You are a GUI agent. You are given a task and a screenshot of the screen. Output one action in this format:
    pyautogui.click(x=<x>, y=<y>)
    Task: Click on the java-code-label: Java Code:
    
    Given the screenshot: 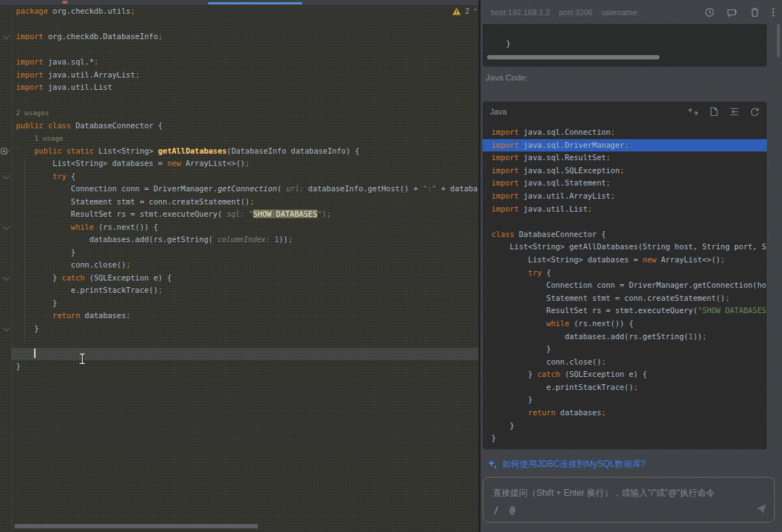 What is the action you would take?
    pyautogui.click(x=507, y=78)
    